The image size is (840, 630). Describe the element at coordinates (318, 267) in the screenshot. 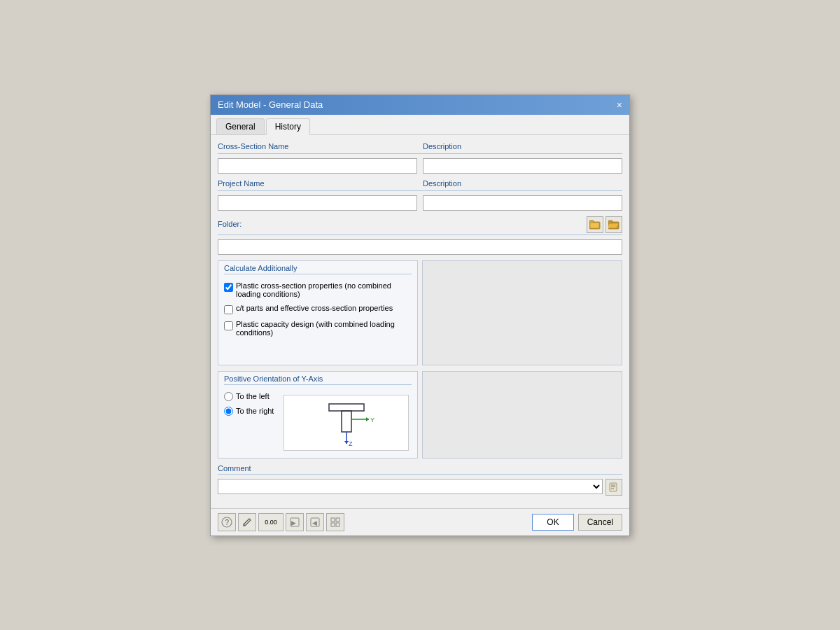

I see `calculate-title: Calculate Additionally` at that location.